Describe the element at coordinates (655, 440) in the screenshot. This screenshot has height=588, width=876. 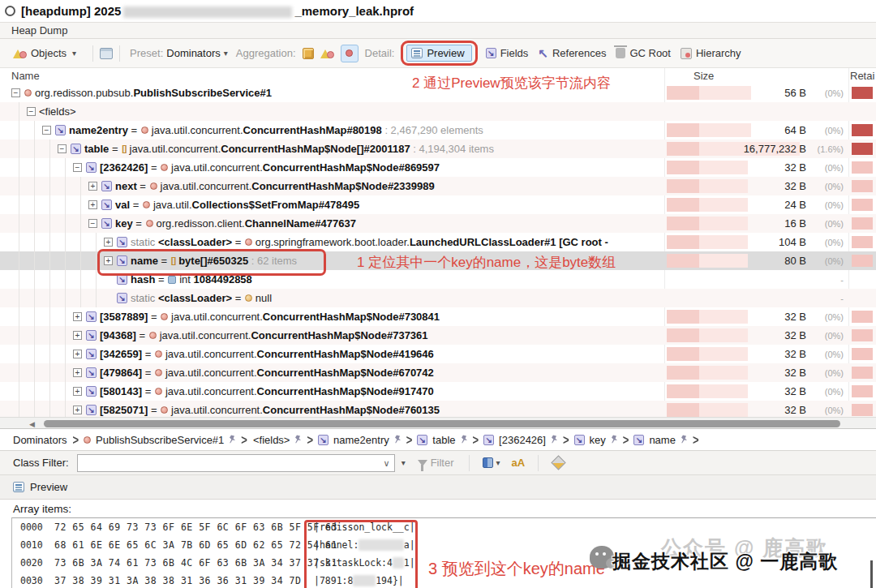
I see `breadcrumb-item: ↘name` at that location.